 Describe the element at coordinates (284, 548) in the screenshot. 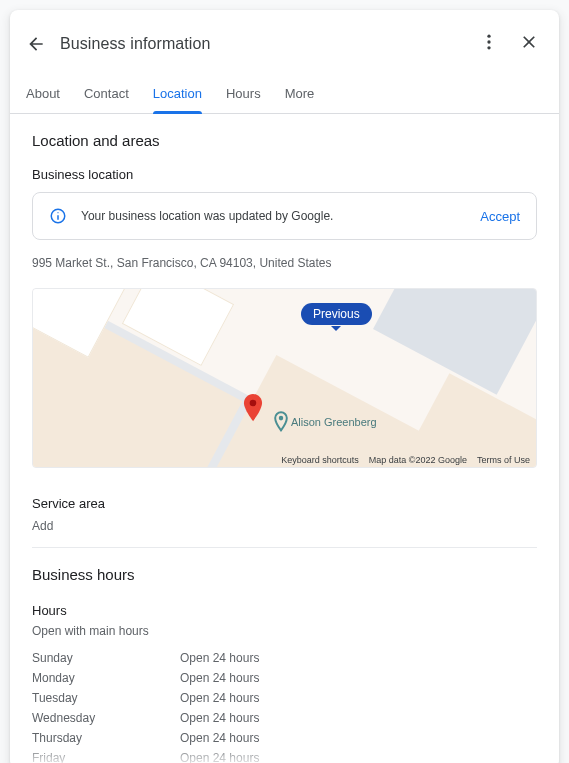

I see `divider` at that location.